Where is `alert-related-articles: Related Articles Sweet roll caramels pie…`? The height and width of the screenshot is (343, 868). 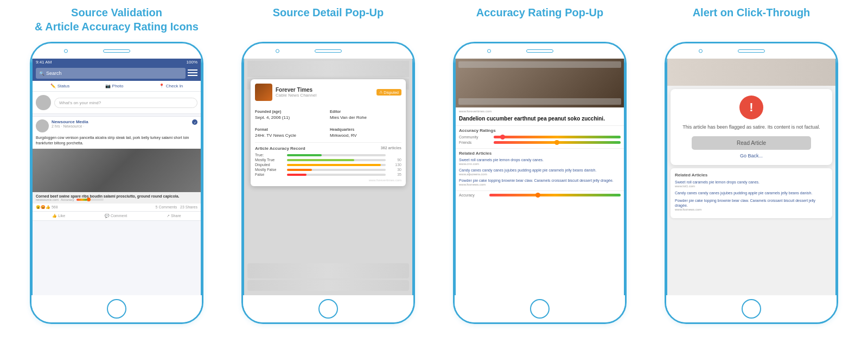
alert-related-articles: Related Articles Sweet roll caramels pie… is located at coordinates (751, 193).